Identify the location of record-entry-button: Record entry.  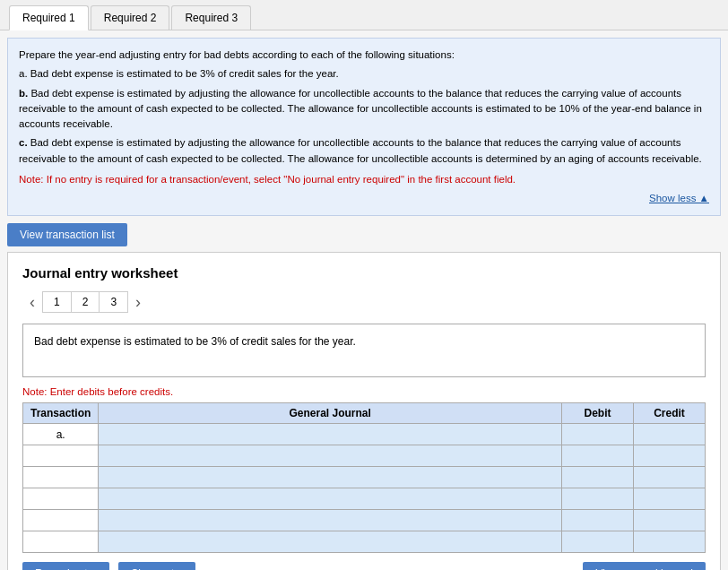
(66, 566).